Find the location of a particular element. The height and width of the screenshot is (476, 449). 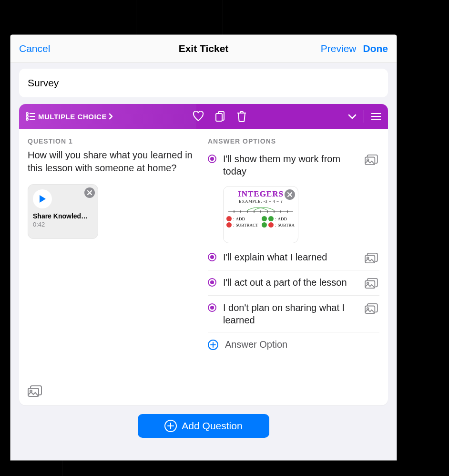

answer-media-thumbnail: INTEGERS EXAMPLE: -3 + 4 = ? is located at coordinates (261, 215).